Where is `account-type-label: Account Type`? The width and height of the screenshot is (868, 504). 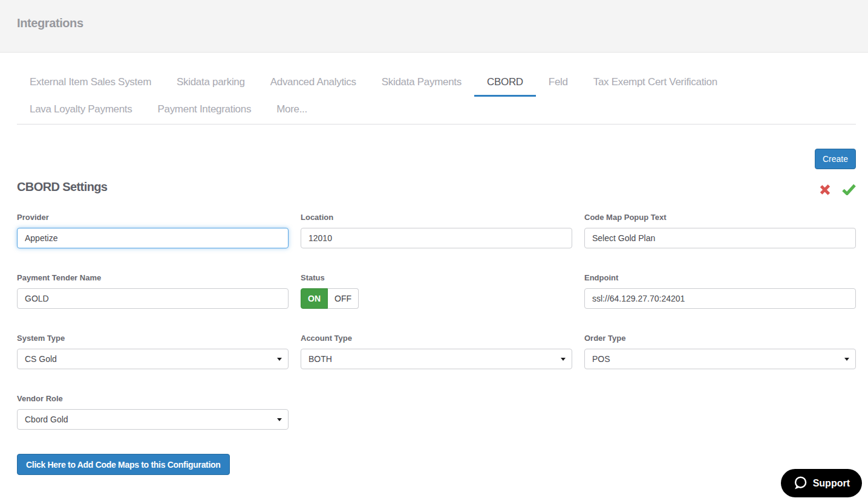
account-type-label: Account Type is located at coordinates (437, 338).